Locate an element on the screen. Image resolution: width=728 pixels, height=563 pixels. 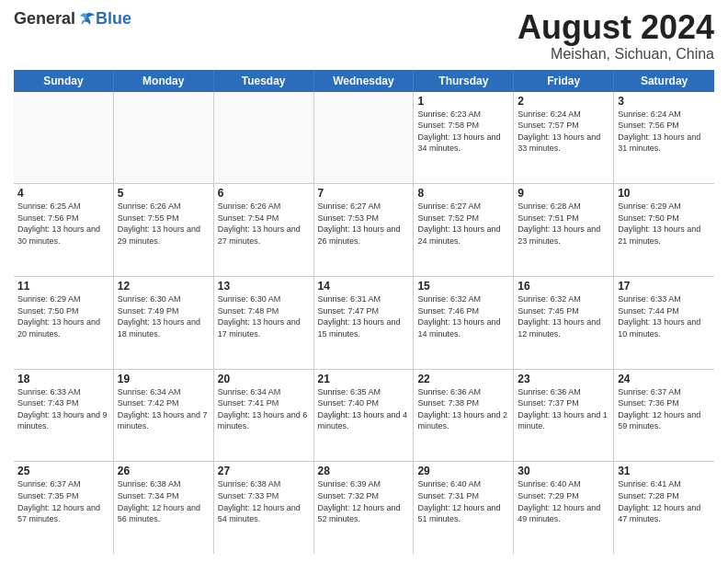
day-number: 17 is located at coordinates (664, 286).